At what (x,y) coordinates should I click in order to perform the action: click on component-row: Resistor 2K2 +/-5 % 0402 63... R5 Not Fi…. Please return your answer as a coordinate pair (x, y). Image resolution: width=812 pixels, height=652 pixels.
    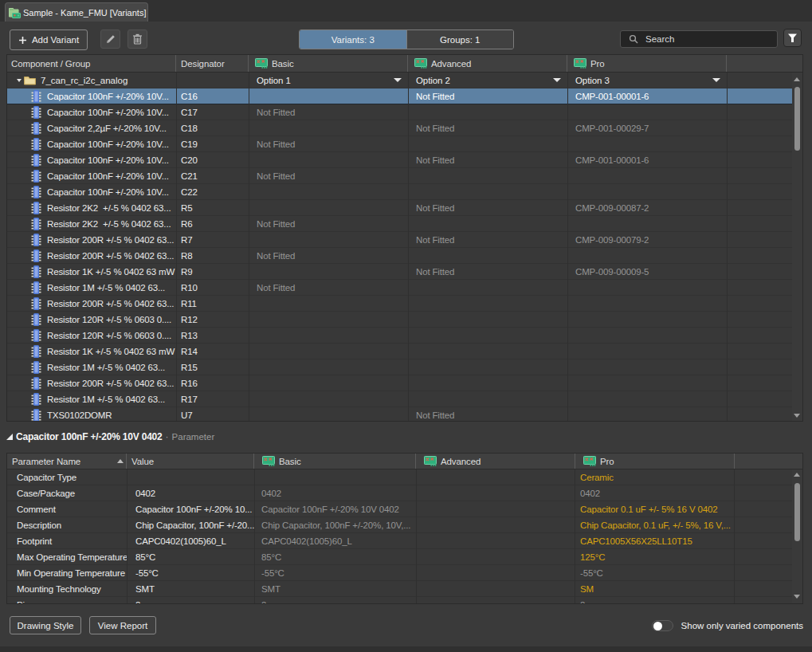
    Looking at the image, I should click on (400, 208).